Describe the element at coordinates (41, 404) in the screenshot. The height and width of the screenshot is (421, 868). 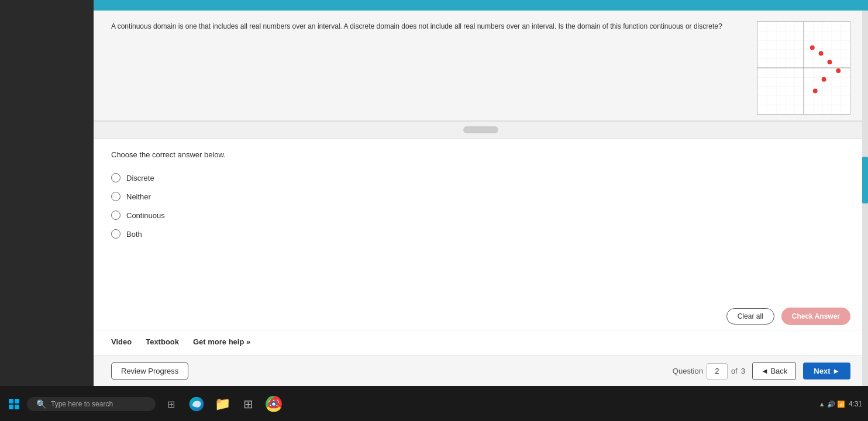
I see `search-icon: 🔍` at that location.